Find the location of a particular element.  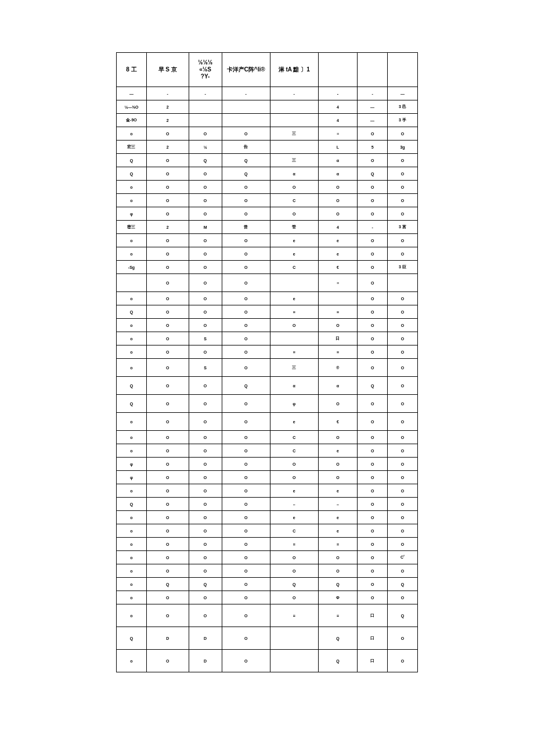

cell: ≡ is located at coordinates (338, 283).